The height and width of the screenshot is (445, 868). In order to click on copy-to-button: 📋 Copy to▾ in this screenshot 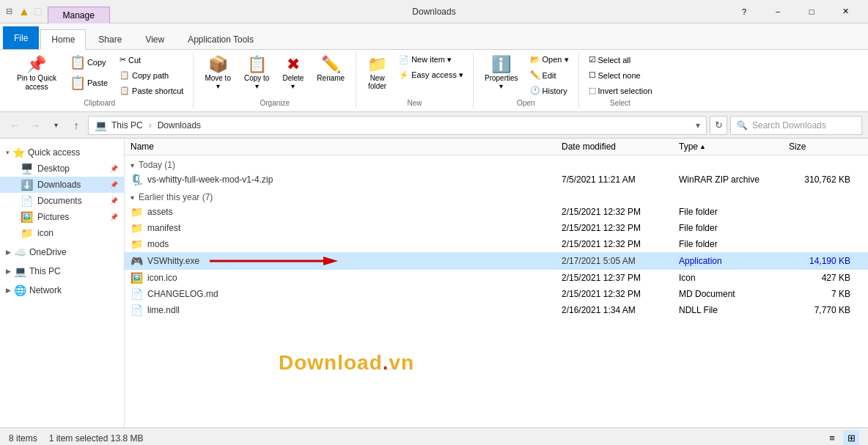, I will do `click(257, 73)`.